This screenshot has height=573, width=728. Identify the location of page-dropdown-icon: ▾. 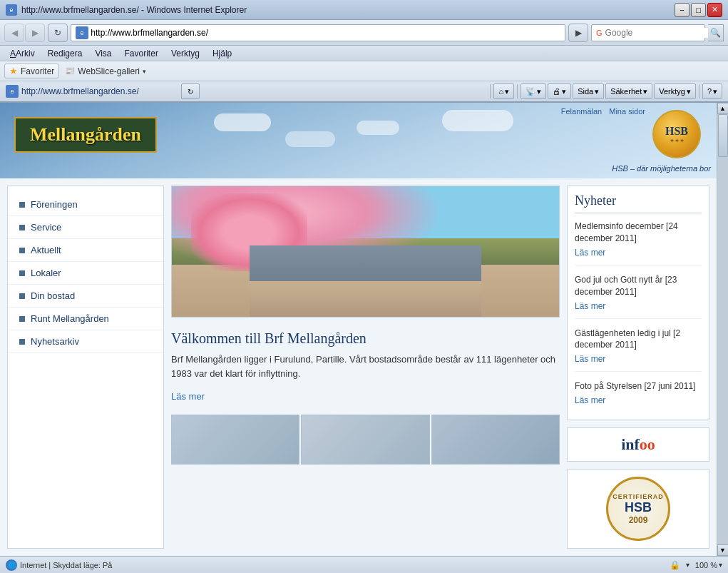
(597, 91).